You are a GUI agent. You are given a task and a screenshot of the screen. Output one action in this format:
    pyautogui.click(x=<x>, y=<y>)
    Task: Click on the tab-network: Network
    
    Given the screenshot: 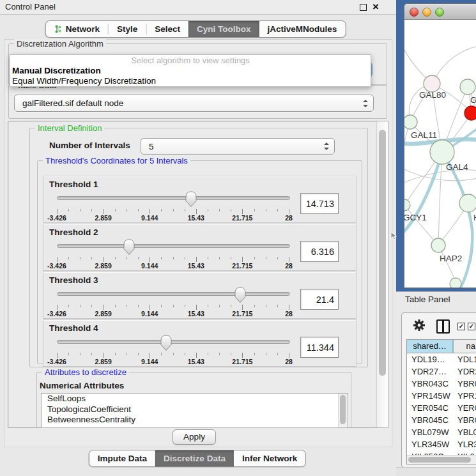 What is the action you would take?
    pyautogui.click(x=77, y=29)
    